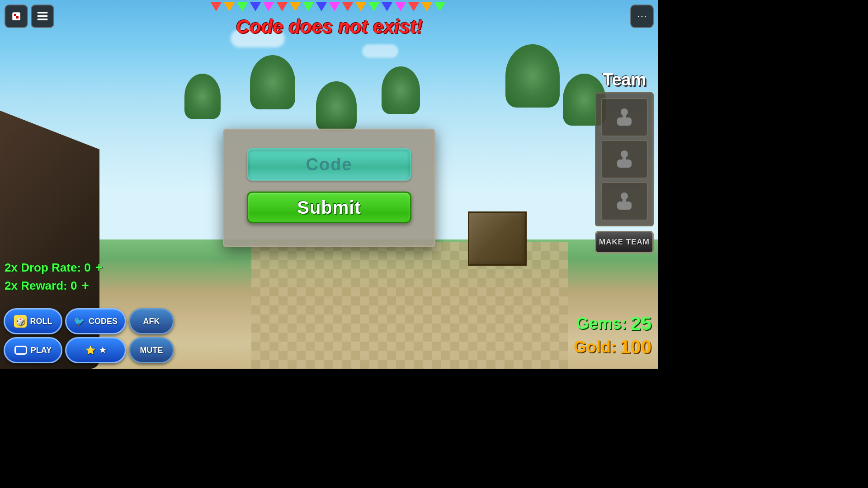  I want to click on gems-value: 25, so click(641, 324).